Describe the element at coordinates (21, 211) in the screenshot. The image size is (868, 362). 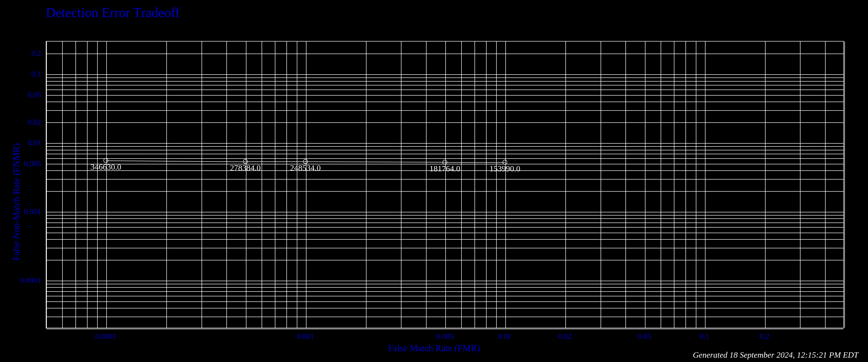
I see `y-tick-label: 0.001` at that location.